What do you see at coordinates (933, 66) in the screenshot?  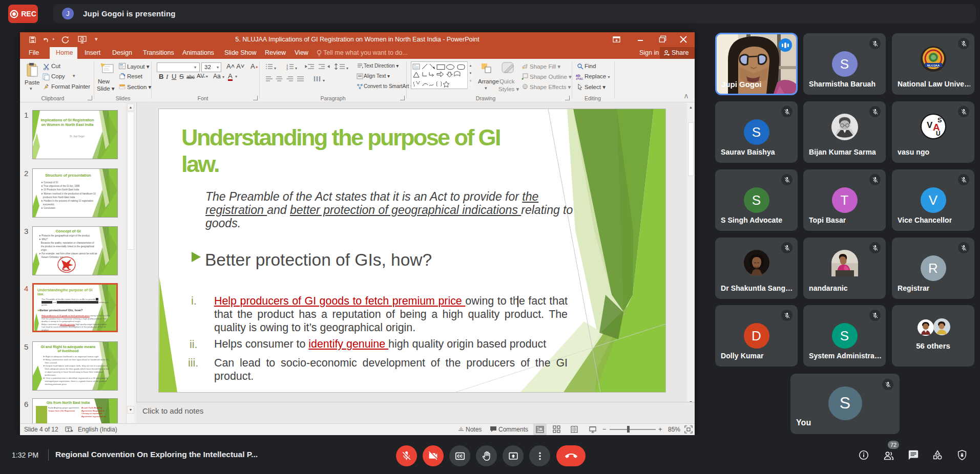 I see `svg-text: NLUJAA` at bounding box center [933, 66].